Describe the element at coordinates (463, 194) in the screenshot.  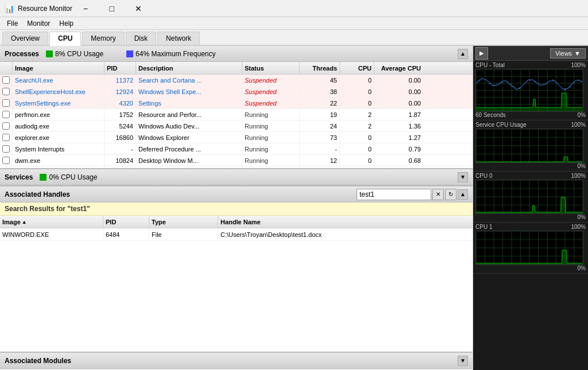
I see `handles-collapse-btn: ▲` at that location.